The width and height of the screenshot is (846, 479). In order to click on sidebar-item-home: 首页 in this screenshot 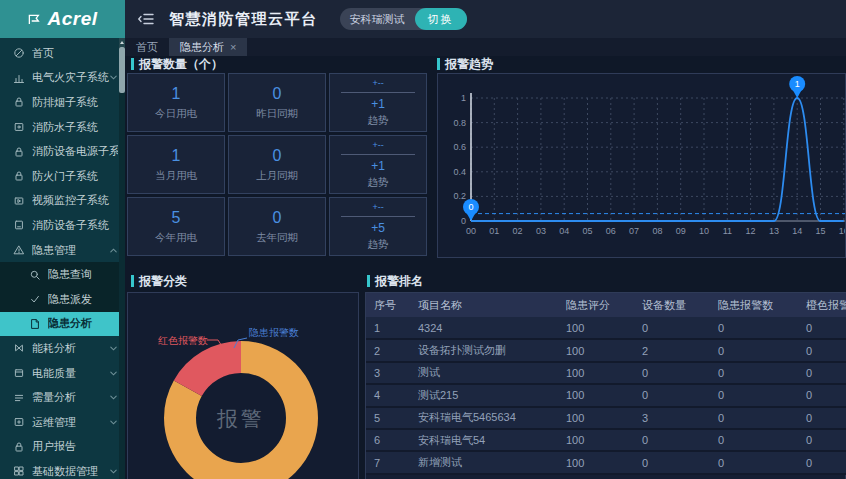, I will do `click(62, 54)`.